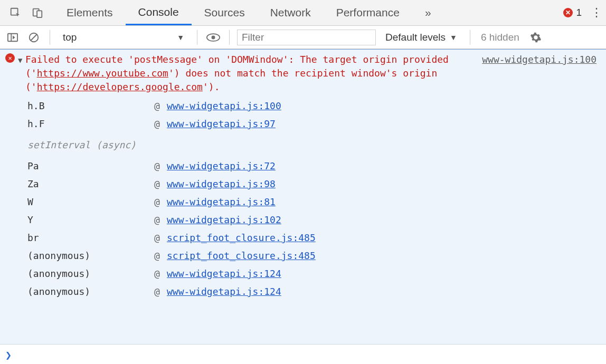 This screenshot has width=606, height=364. I want to click on stack-frame: h.F@www-widgetapi.js:97, so click(303, 124).